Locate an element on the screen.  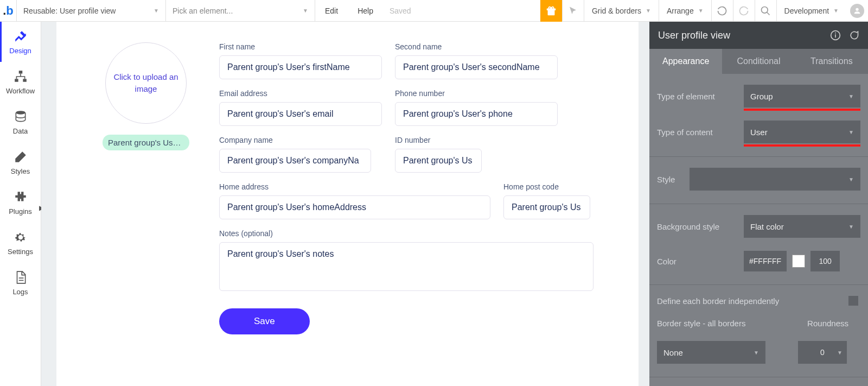
nav-design: Design is located at coordinates (21, 42).